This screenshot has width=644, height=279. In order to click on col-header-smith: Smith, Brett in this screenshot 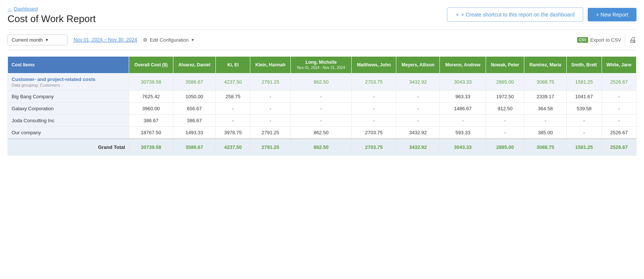, I will do `click(584, 65)`.